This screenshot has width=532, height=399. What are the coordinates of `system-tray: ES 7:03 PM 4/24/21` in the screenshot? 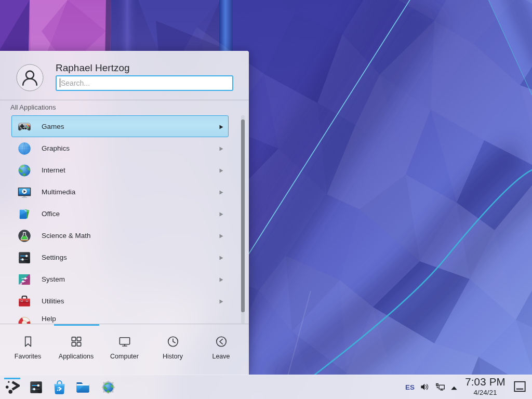 It's located at (266, 387).